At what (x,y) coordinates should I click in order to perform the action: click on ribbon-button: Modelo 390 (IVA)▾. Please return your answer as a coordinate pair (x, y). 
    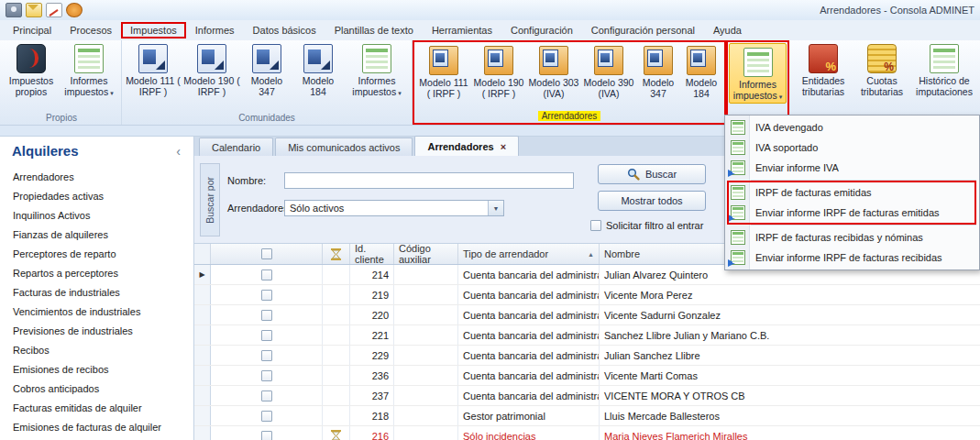
    Looking at the image, I should click on (609, 71).